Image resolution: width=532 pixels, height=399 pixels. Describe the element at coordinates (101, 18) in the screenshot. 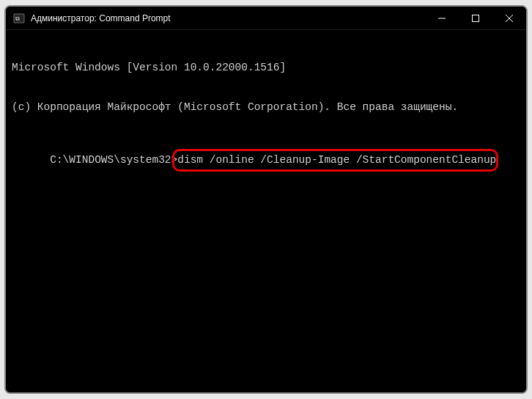

I see `window-title: Администратор: Command Prompt` at that location.